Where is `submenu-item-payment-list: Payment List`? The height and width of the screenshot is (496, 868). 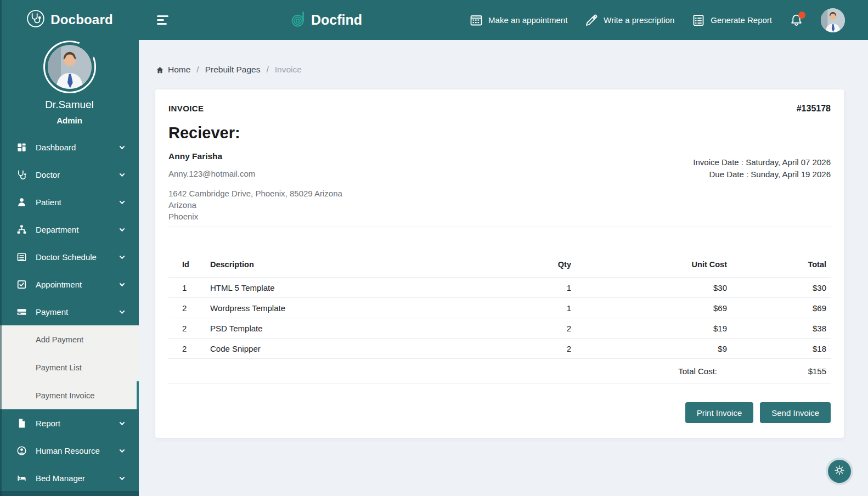
submenu-item-payment-list: Payment List is located at coordinates (69, 368).